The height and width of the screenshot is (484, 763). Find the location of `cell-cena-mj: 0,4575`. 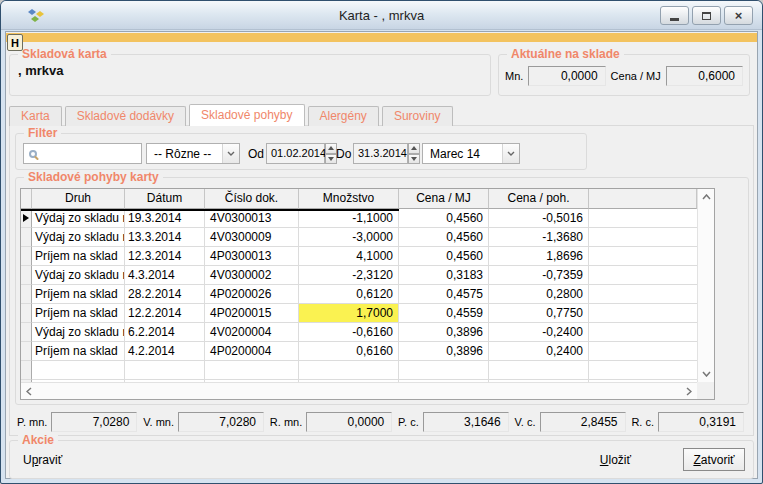

cell-cena-mj: 0,4575 is located at coordinates (444, 294).